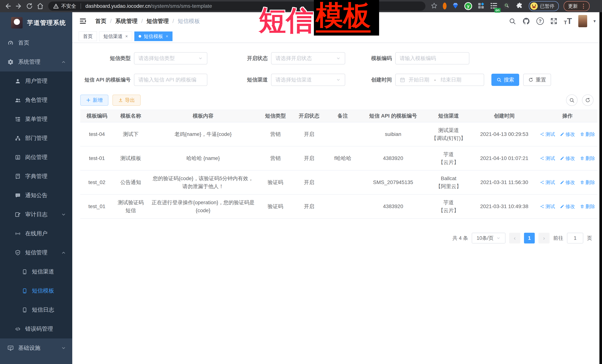 The height and width of the screenshot is (364, 602). I want to click on sidebar-item-infrastructure: 基础设施, so click(36, 348).